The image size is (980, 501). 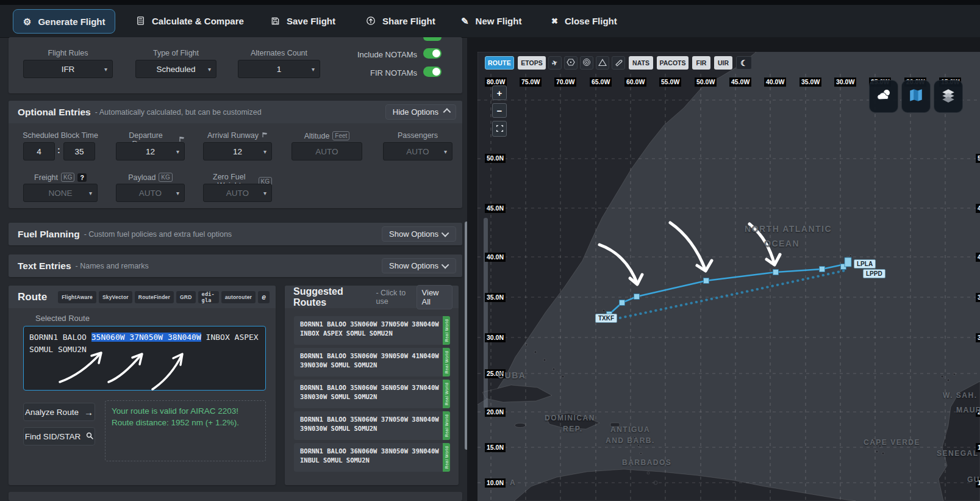 I want to click on route-waypoint-markers, so click(x=727, y=289).